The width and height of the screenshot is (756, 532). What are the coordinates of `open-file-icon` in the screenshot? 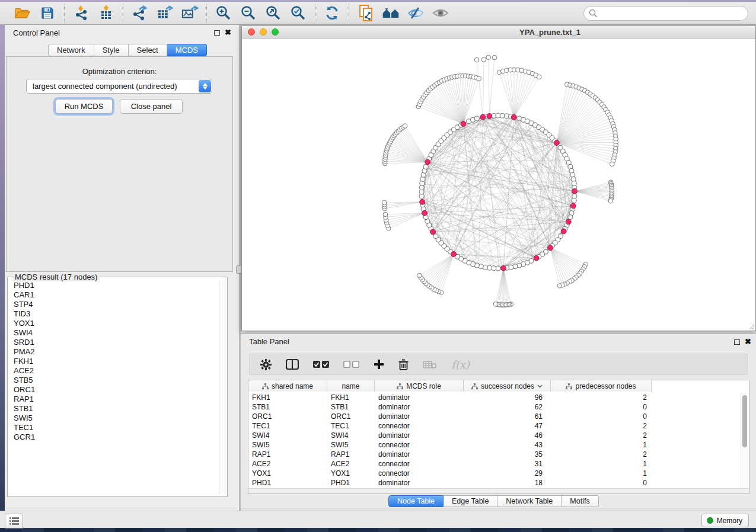 It's located at (23, 13).